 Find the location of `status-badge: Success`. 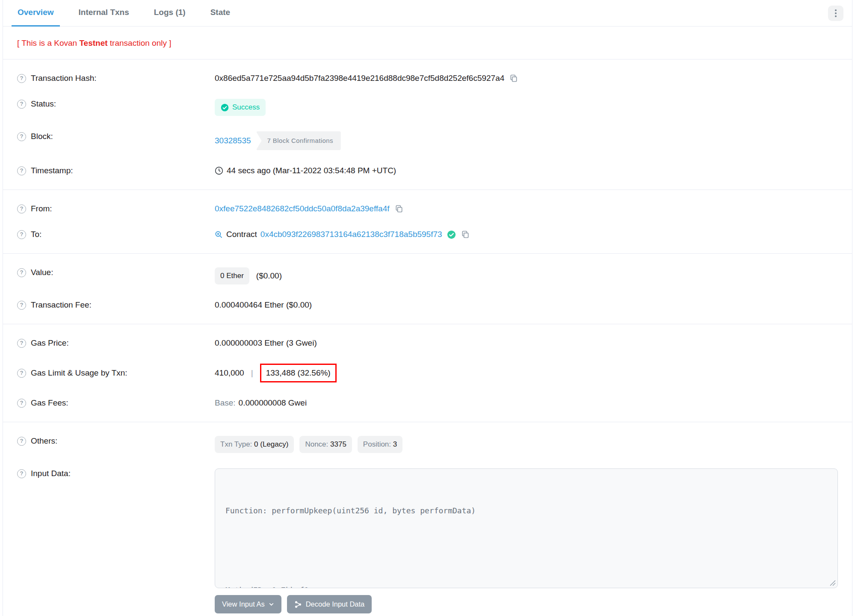

status-badge: Success is located at coordinates (240, 107).